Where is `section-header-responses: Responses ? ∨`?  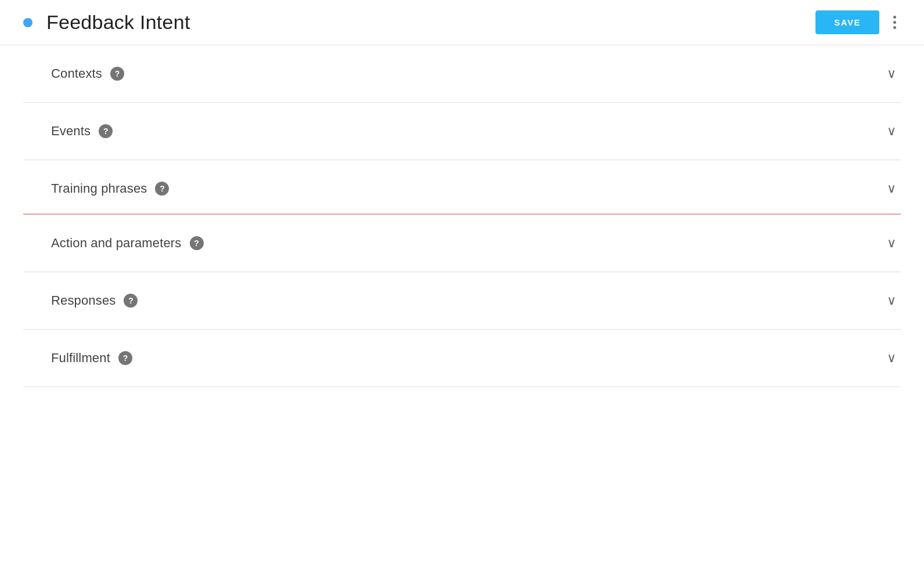
section-header-responses: Responses ? ∨ is located at coordinates (462, 301).